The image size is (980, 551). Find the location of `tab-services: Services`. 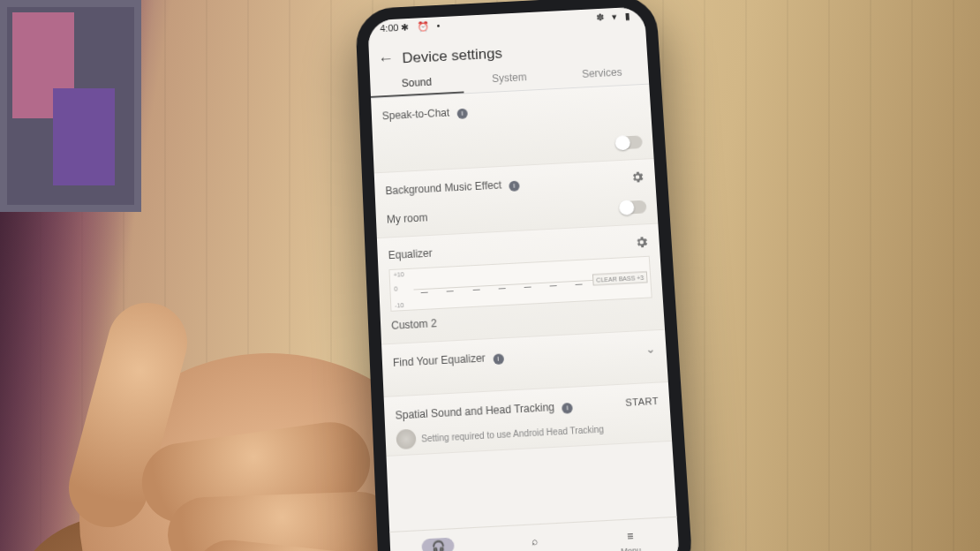

tab-services: Services is located at coordinates (602, 74).